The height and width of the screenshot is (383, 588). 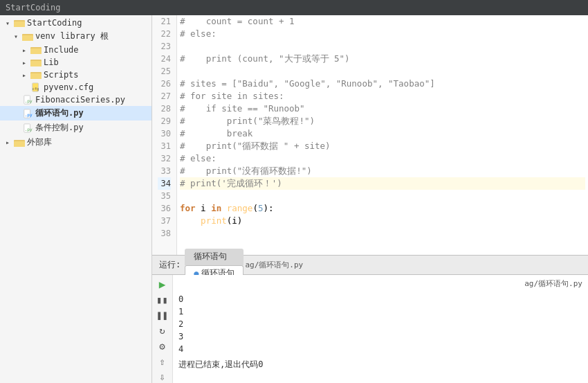 I want to click on line-number: 33, so click(x=165, y=171).